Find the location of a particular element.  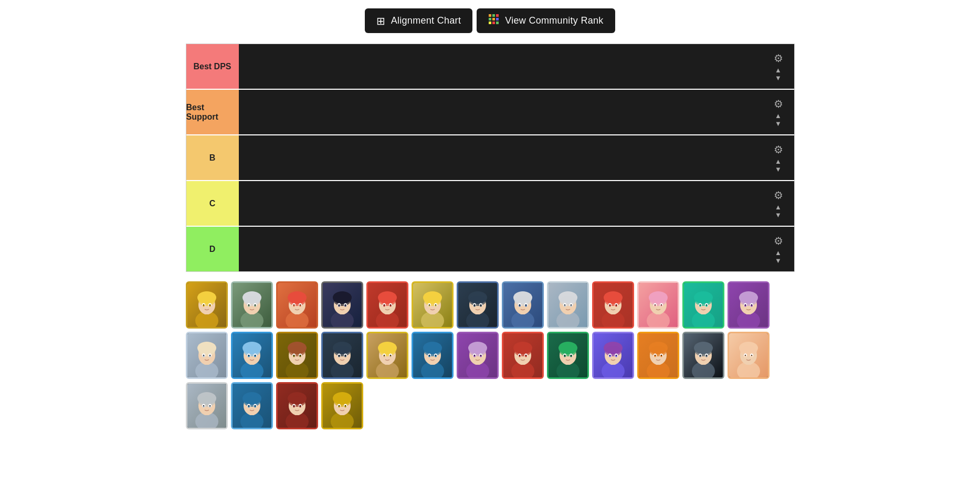

gear-icon-d: ⚙ is located at coordinates (778, 241).